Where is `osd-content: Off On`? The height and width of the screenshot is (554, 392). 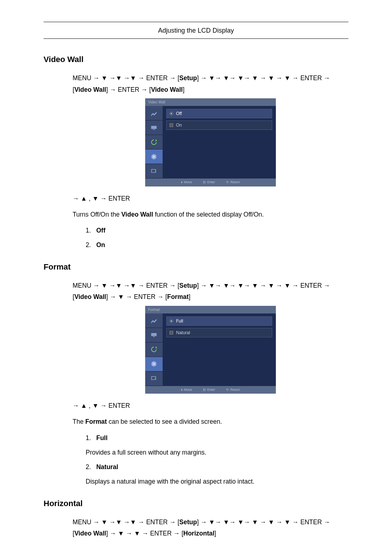 osd-content: Off On is located at coordinates (219, 142).